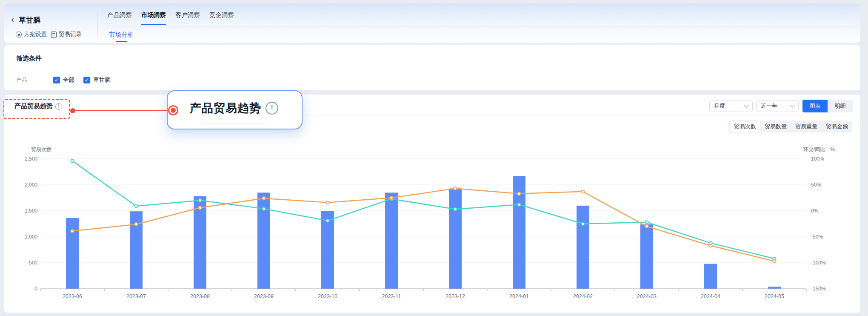  Describe the element at coordinates (791, 126) in the screenshot. I see `metric-tabs: 贸易次数贸易数量贸易重量贸易金额` at that location.